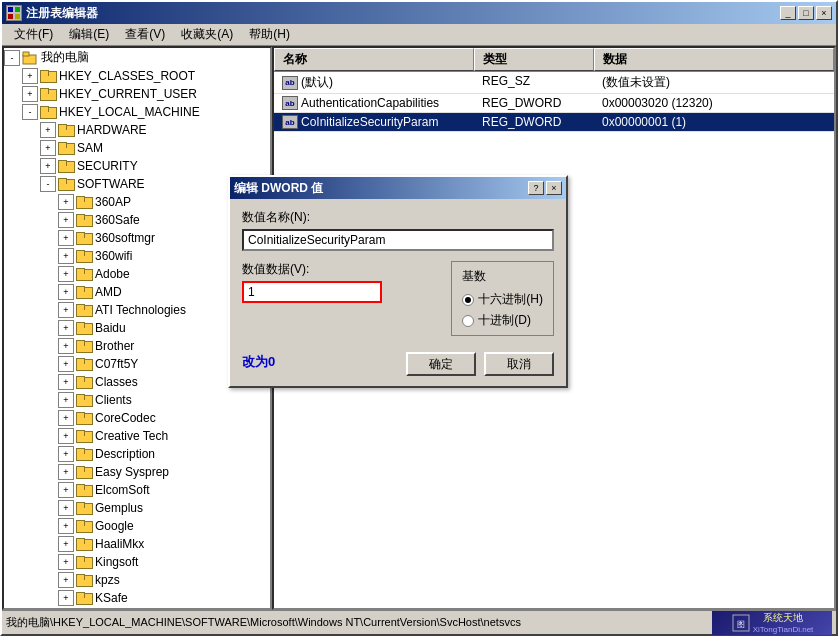 The image size is (838, 636). I want to click on dec-radio: 十进制(D), so click(502, 320).